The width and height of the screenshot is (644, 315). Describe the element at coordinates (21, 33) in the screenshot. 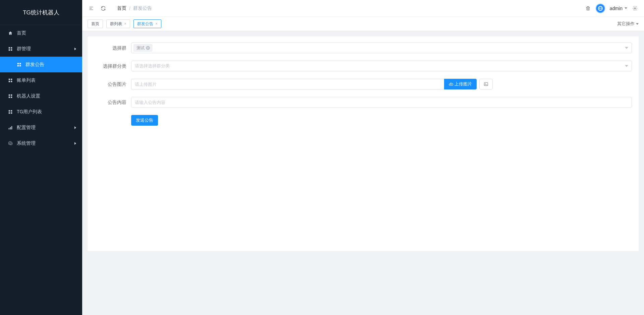

I see `sidebar-item-label: 首页` at that location.